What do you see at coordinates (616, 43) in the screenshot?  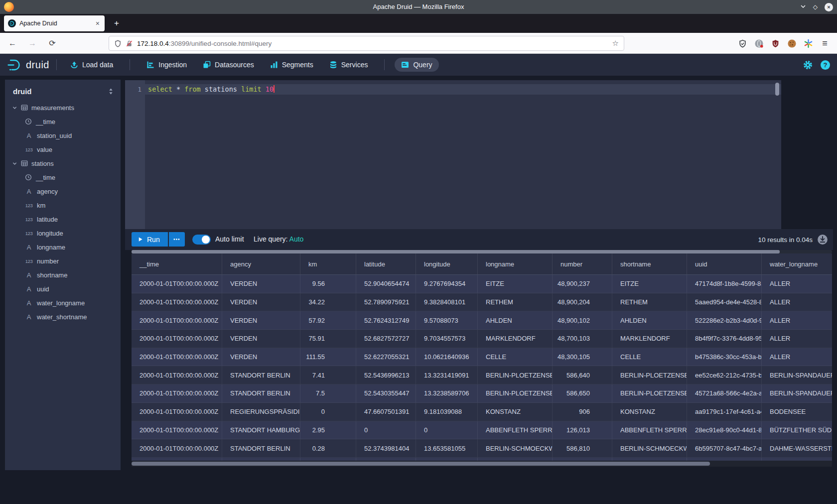 I see `bookmark-star-icon: ☆` at bounding box center [616, 43].